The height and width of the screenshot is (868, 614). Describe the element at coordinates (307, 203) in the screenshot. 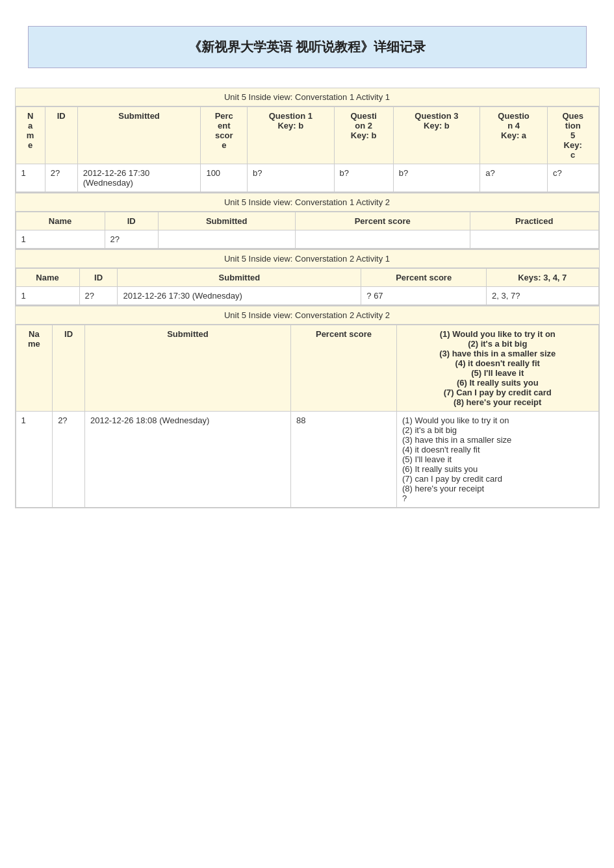

I see `section2-header: Unit 5 Inside view: Converstation 1 Acti…` at that location.